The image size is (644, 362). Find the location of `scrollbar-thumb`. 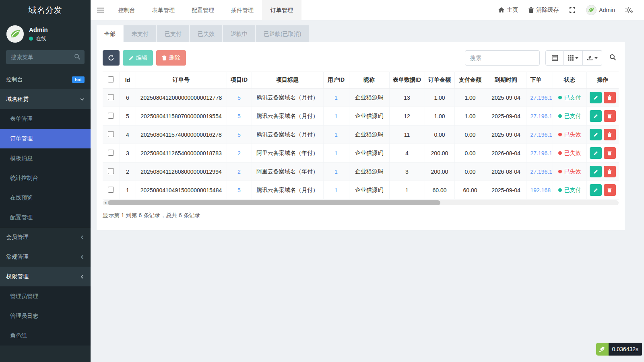

scrollbar-thumb is located at coordinates (274, 203).